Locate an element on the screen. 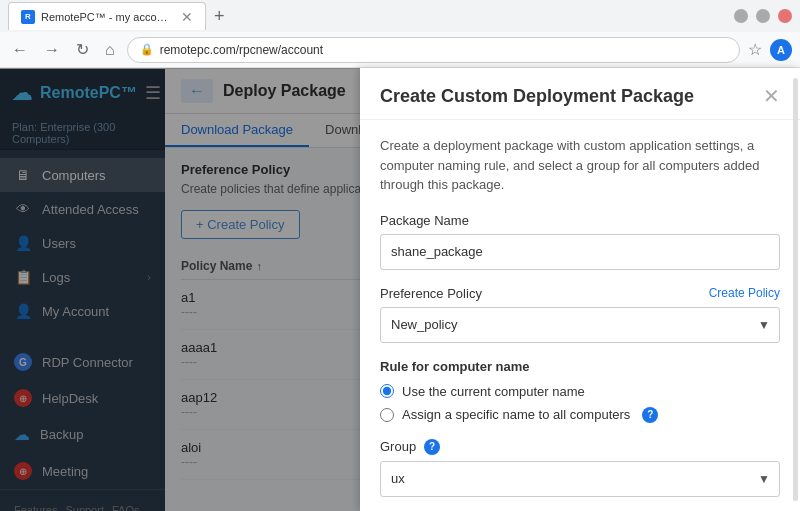  package-name-input is located at coordinates (580, 252).